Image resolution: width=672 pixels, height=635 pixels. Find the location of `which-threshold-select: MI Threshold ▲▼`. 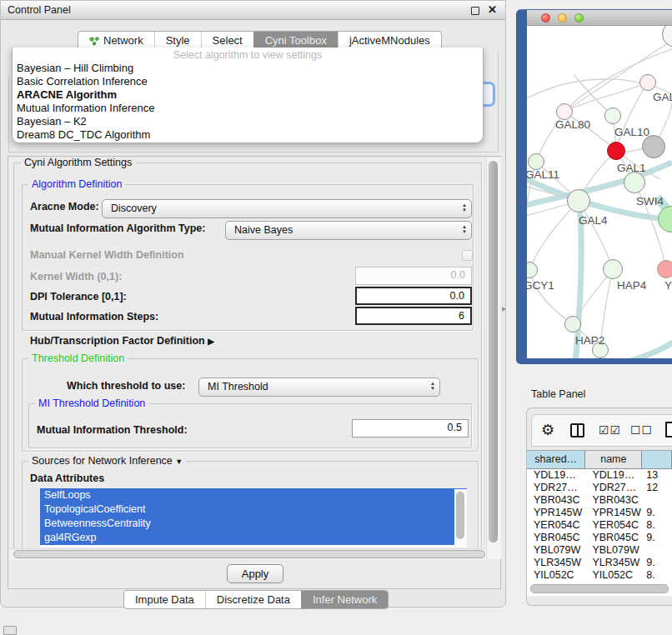

which-threshold-select: MI Threshold ▲▼ is located at coordinates (319, 387).